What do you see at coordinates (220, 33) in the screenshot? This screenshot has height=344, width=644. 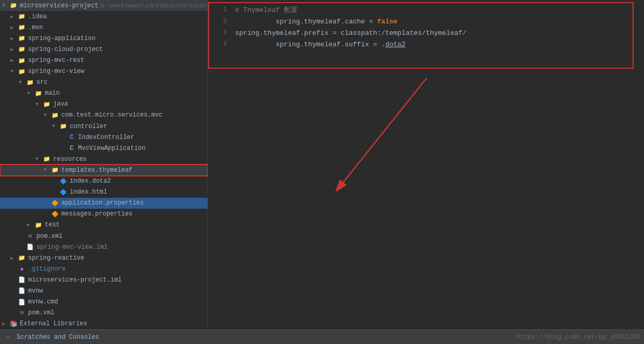 I see `line-number: 3` at bounding box center [220, 33].